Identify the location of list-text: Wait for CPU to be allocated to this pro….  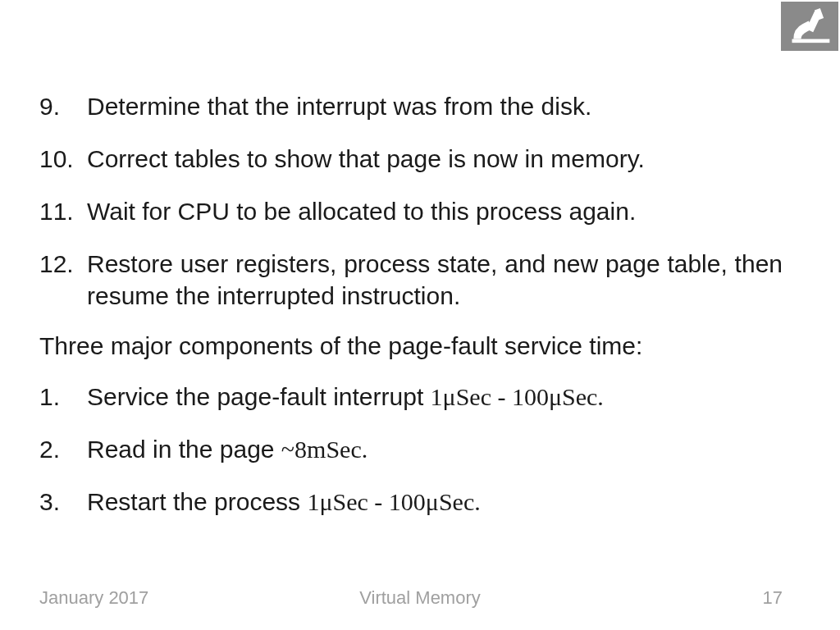
(435, 212).